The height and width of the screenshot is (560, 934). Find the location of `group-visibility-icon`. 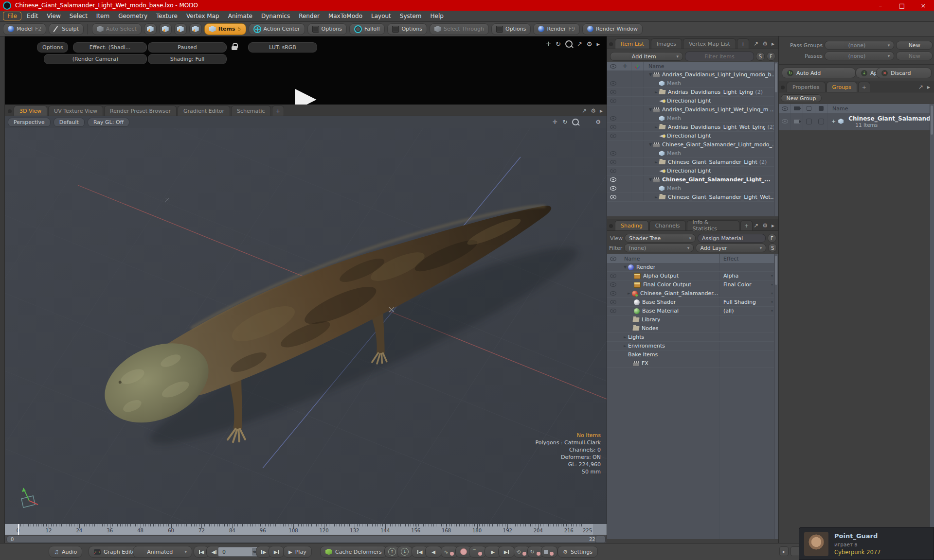

group-visibility-icon is located at coordinates (785, 122).